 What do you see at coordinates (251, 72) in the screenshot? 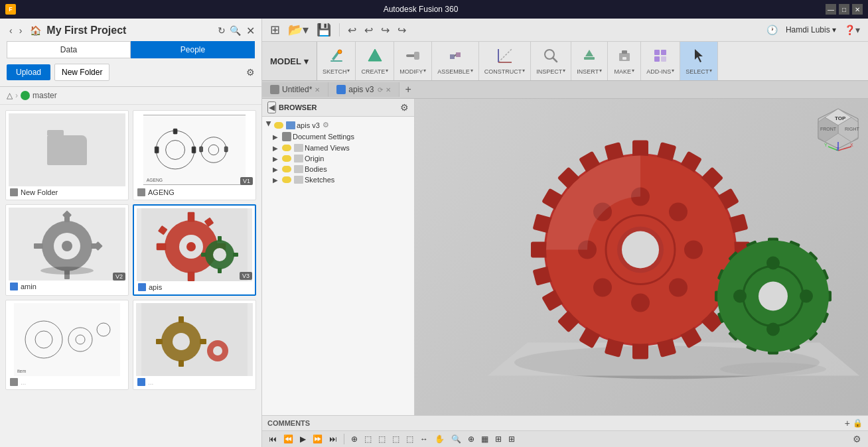
I see `settings-button: ⚙` at bounding box center [251, 72].